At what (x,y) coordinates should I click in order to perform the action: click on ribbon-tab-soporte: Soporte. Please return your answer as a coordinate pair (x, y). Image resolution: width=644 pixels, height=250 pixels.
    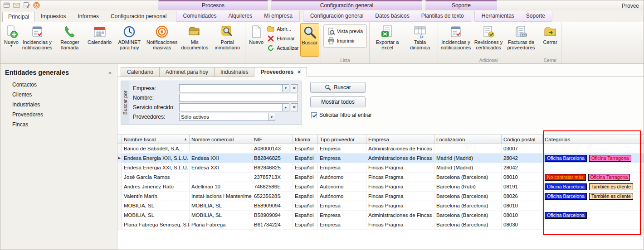
    Looking at the image, I should click on (536, 16).